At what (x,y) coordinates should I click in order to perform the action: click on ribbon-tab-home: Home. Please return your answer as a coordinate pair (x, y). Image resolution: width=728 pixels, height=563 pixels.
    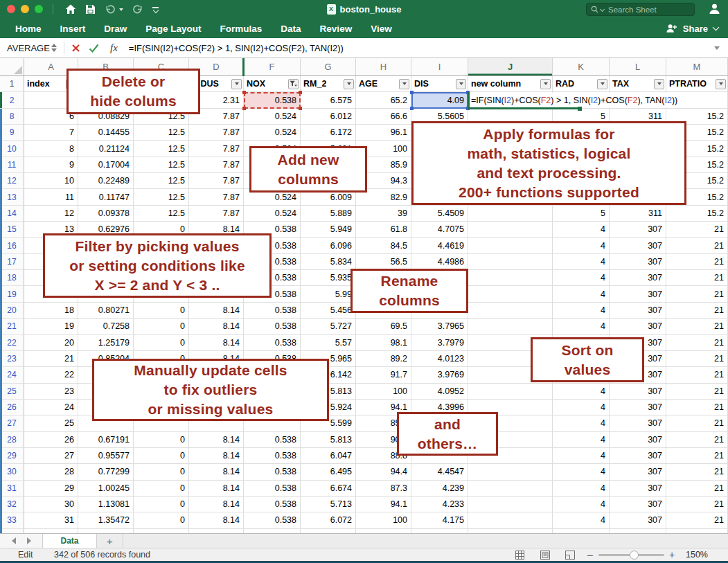
    Looking at the image, I should click on (28, 29).